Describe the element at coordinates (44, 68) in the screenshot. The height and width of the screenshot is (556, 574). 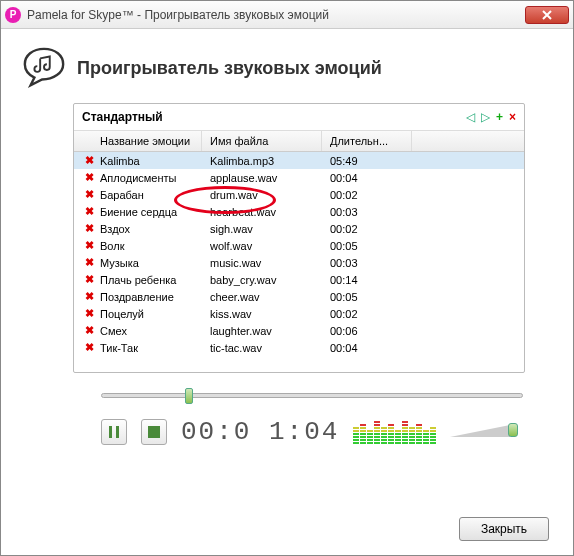
I see `music-bubble-icon` at that location.